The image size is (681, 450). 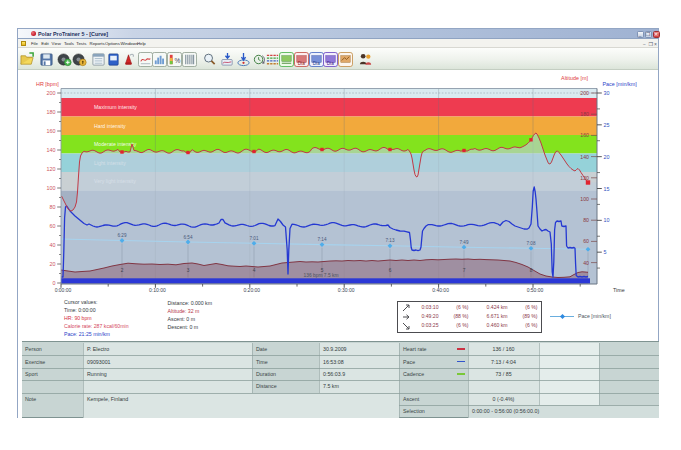 What do you see at coordinates (122, 236) in the screenshot?
I see `lap-split-label: 6:29` at bounding box center [122, 236].